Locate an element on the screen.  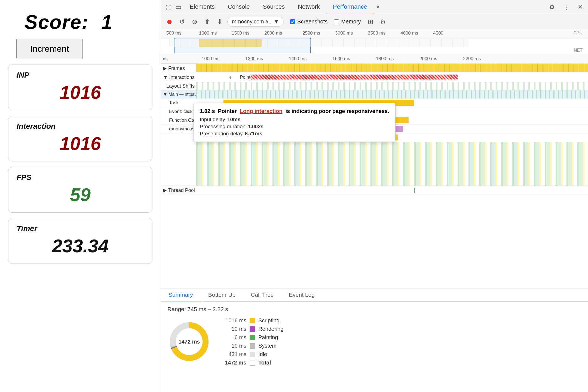
legend-row-system: 10 ms System is located at coordinates (253, 346).